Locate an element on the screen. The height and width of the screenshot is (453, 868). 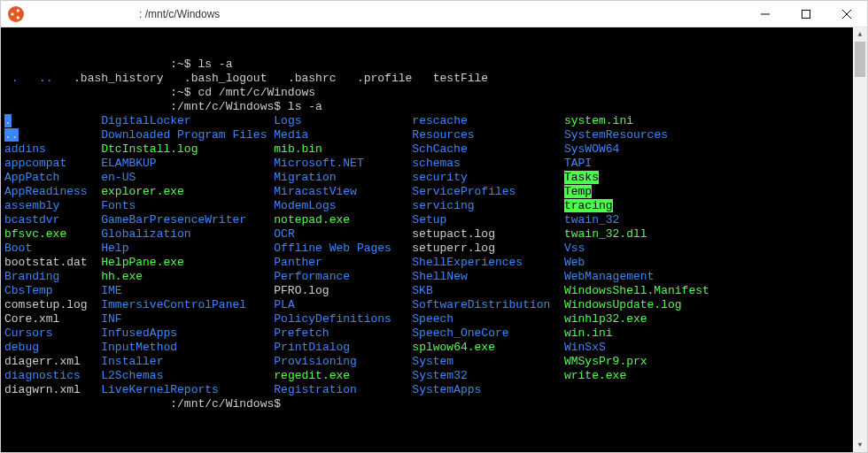
command-text: cd /mnt/c/Windows is located at coordinates (257, 92).